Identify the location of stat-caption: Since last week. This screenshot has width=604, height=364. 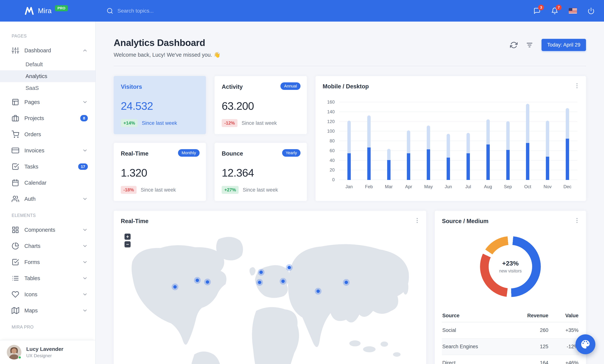
(158, 190).